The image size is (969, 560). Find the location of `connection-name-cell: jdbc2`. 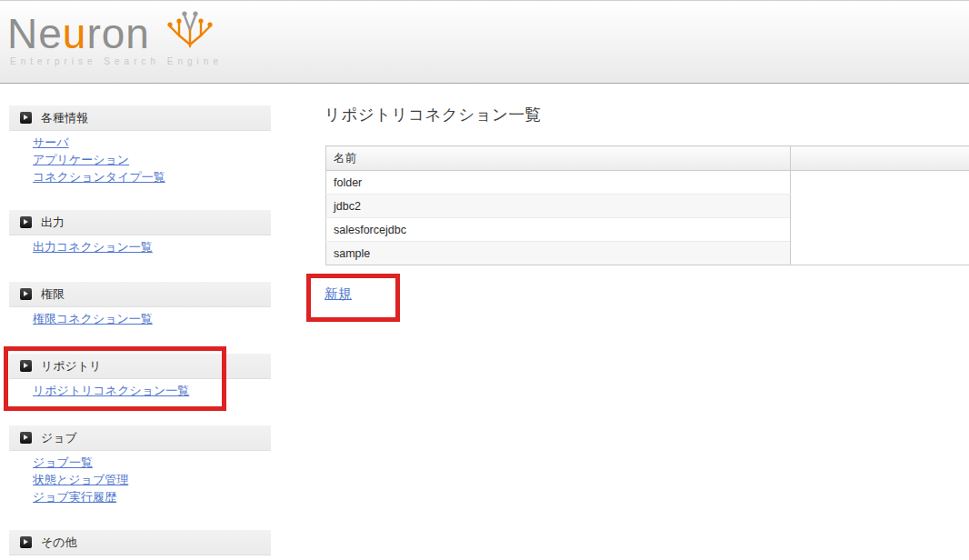

connection-name-cell: jdbc2 is located at coordinates (558, 206).